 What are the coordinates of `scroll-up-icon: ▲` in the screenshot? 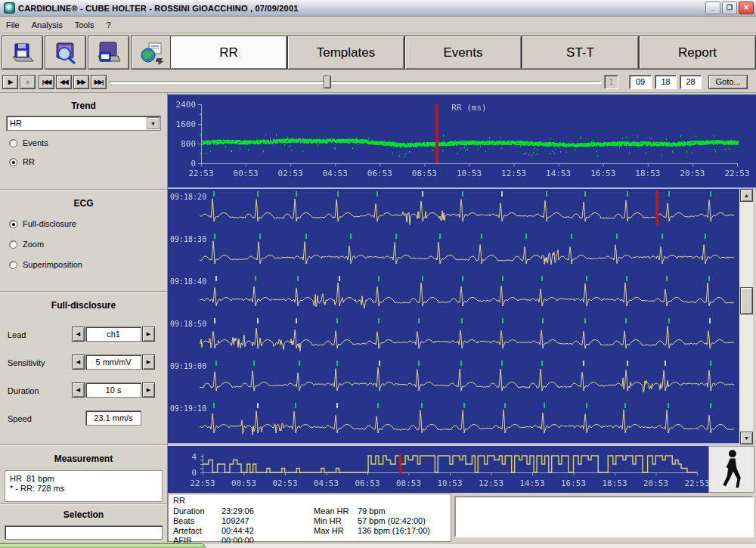 It's located at (747, 195).